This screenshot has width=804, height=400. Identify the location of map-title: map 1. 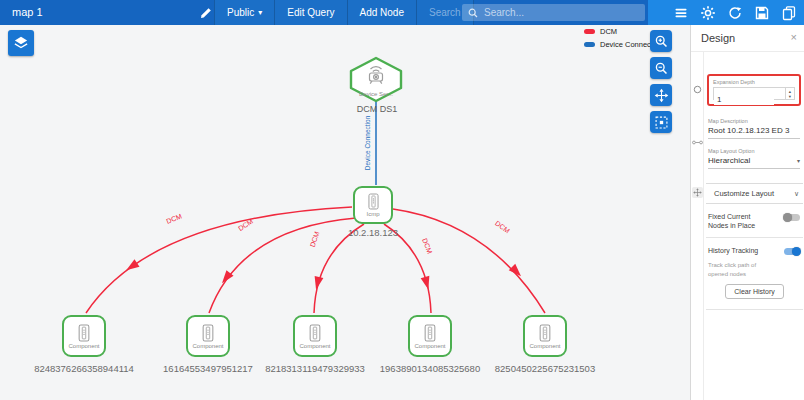
(28, 12).